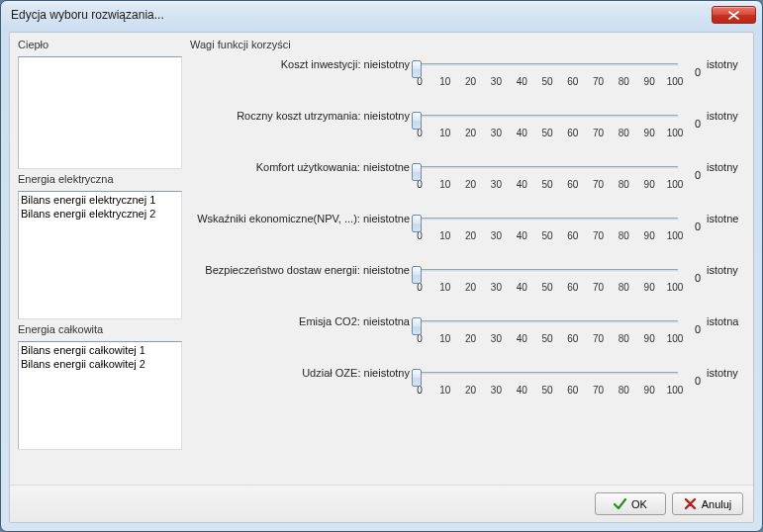 The image size is (763, 532). Describe the element at coordinates (303, 64) in the screenshot. I see `slider-label-left: Koszt inwestycji: nieistotny` at that location.